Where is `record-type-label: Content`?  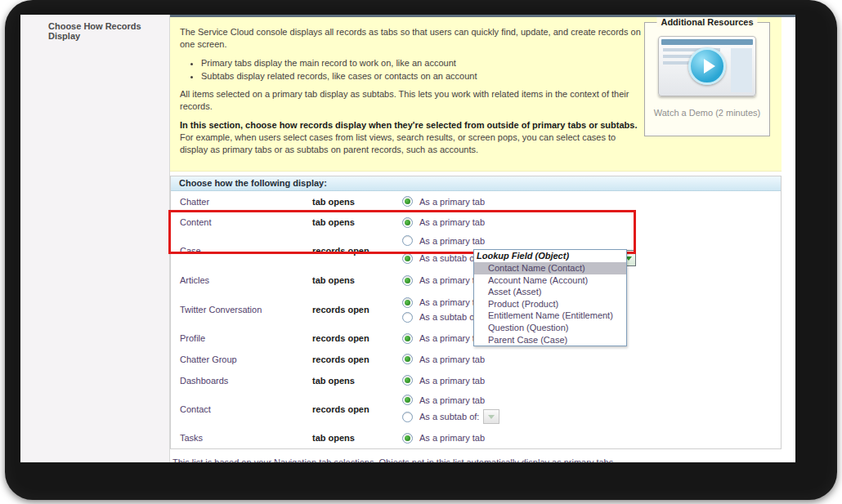
record-type-label: Content is located at coordinates (242, 222).